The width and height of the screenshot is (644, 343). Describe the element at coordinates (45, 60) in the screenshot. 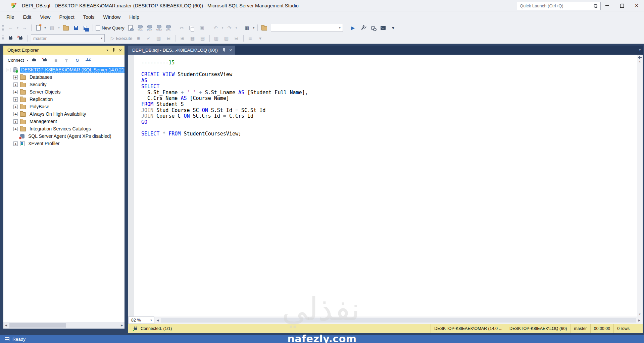

I see `disconnect-object-icon: ×` at that location.